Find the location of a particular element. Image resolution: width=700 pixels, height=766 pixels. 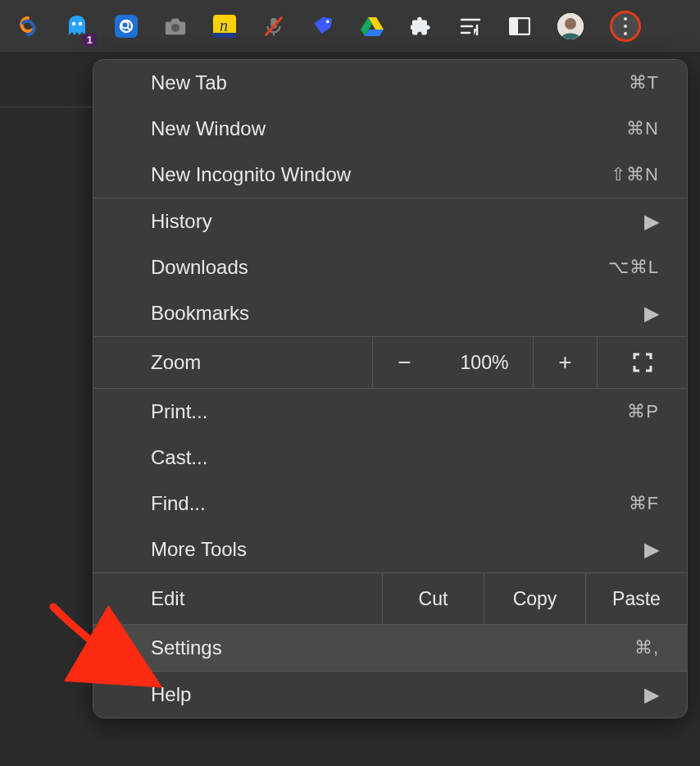

edit-paste-button: Paste is located at coordinates (636, 599).